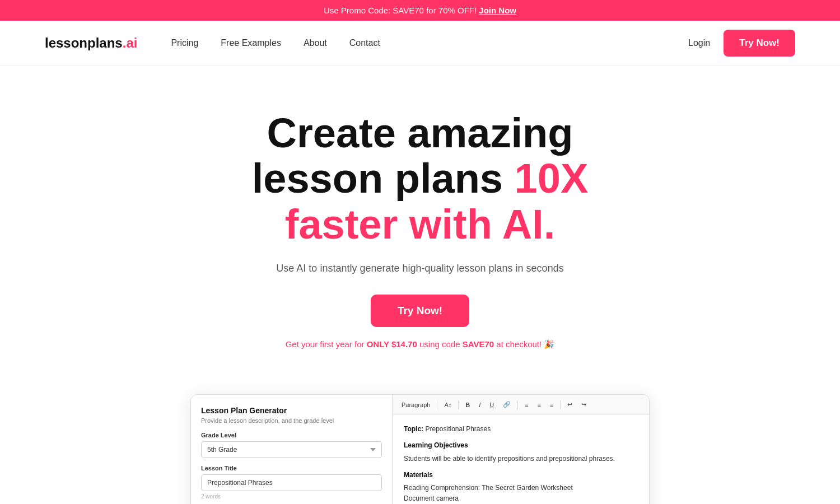 Image resolution: width=840 pixels, height=504 pixels. Describe the element at coordinates (377, 178) in the screenshot. I see `hero-title-line2: lesson plans` at that location.